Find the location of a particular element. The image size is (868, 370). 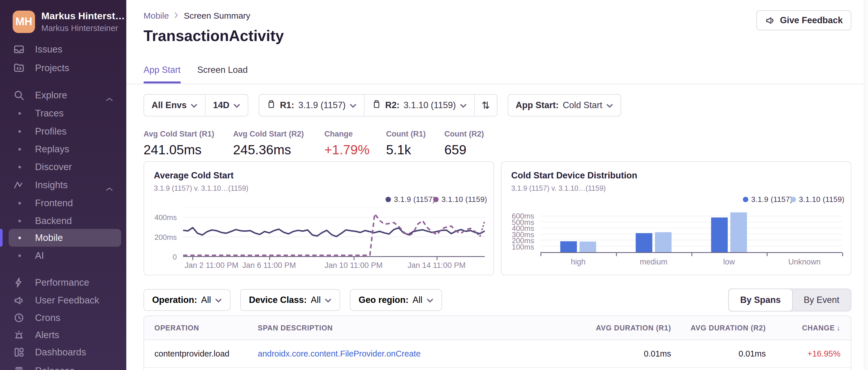

scrollbar is located at coordinates (866, 185).